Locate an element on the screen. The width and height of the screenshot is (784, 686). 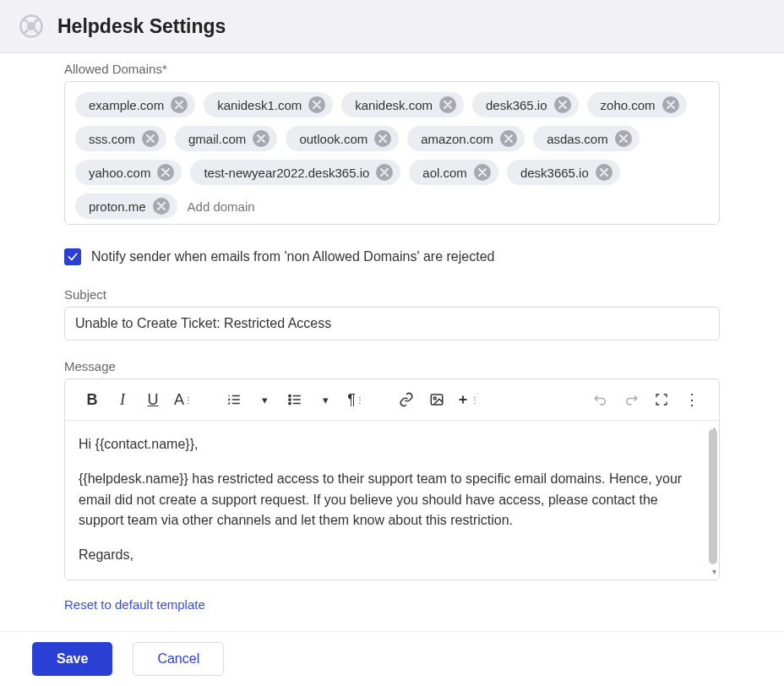
domain-chip-label: example.com is located at coordinates (127, 105).